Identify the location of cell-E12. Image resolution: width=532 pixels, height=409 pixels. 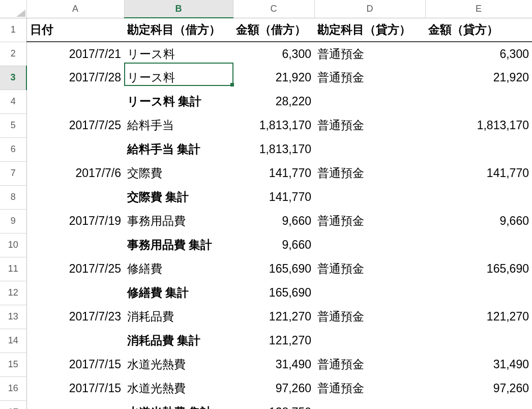
(479, 293).